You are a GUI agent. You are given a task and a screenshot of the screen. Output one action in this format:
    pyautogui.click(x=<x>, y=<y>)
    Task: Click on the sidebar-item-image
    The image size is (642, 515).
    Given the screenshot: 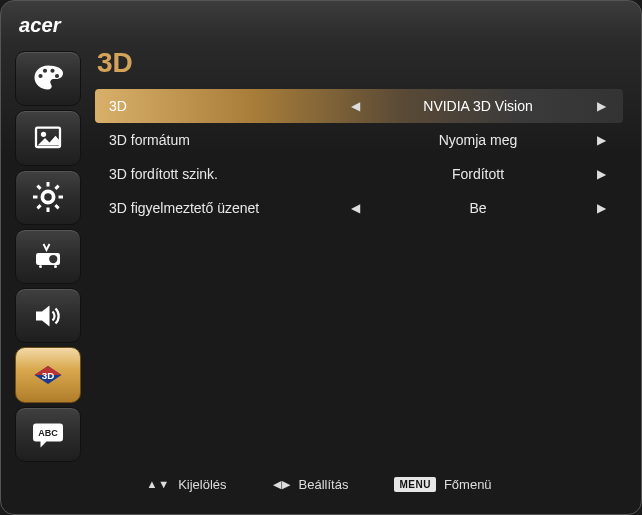 What is the action you would take?
    pyautogui.click(x=48, y=138)
    